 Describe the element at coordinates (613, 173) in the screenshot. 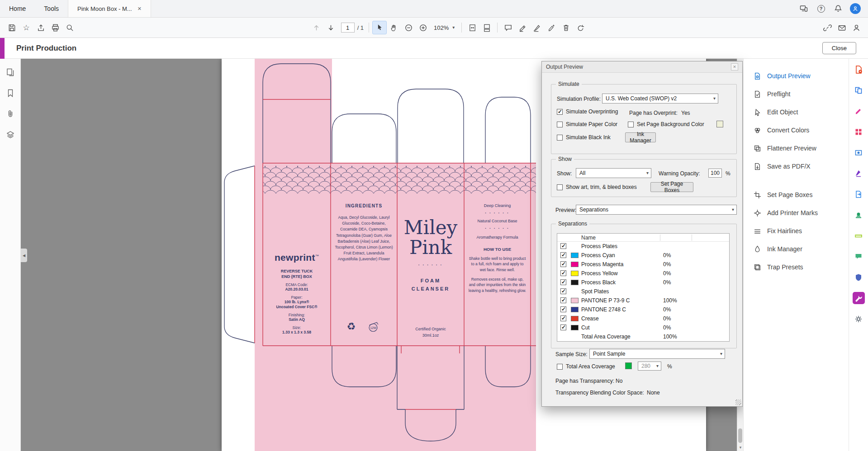

I see `show-dropdown: All ▾` at that location.